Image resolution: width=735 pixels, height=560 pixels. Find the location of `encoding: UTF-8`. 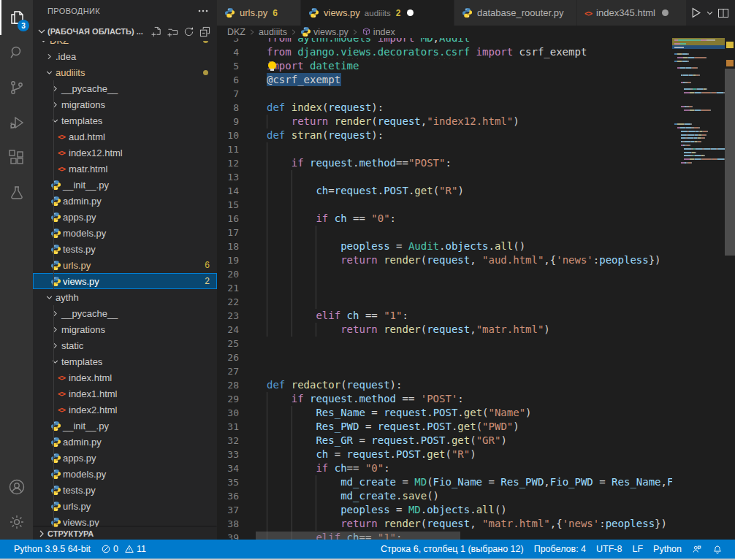

encoding: UTF-8 is located at coordinates (609, 549).